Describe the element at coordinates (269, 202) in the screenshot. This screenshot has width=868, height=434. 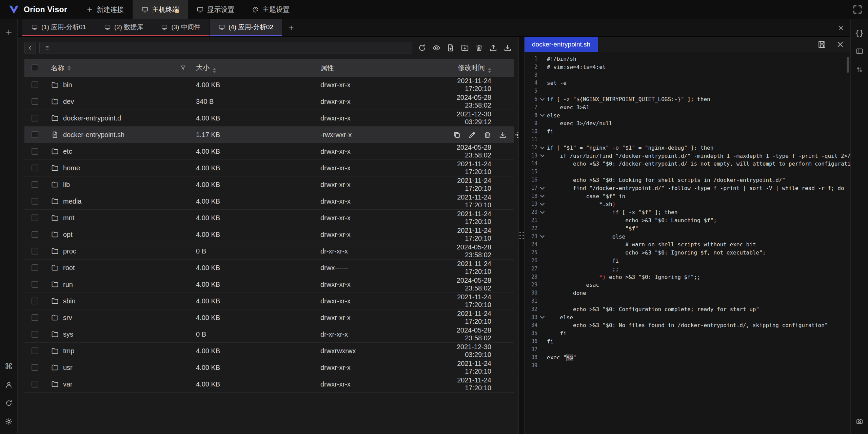
I see `table-row: media4.00 KBdrwxr-xr-x2021-11-24 17:20:1…` at that location.